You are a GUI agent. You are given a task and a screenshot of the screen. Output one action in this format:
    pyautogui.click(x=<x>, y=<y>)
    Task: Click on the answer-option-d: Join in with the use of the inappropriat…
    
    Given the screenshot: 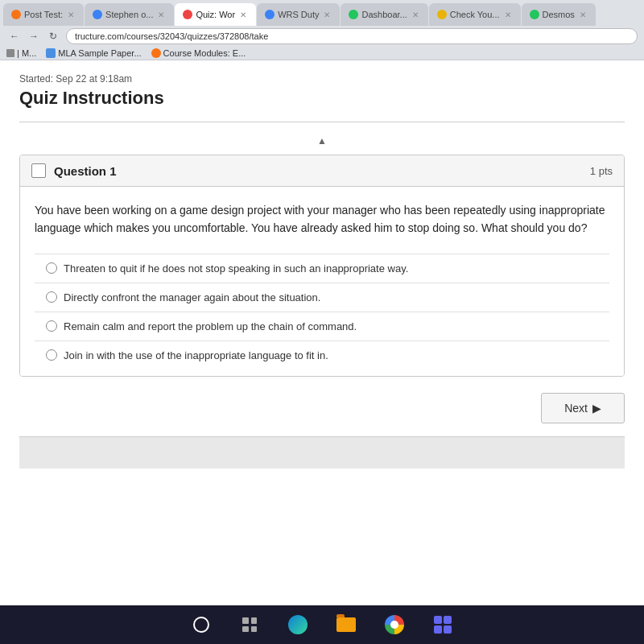 What is the action you would take?
    pyautogui.click(x=322, y=356)
    